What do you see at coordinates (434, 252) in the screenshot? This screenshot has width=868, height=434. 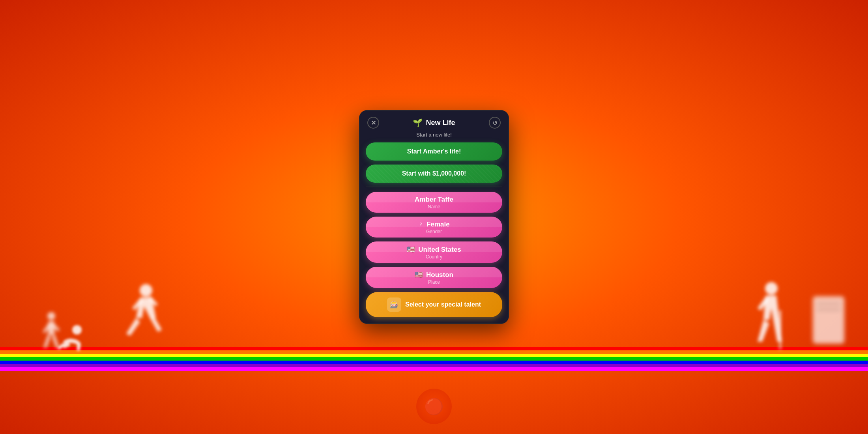 I see `country-option-content: 🇺🇸 United States Country` at bounding box center [434, 252].